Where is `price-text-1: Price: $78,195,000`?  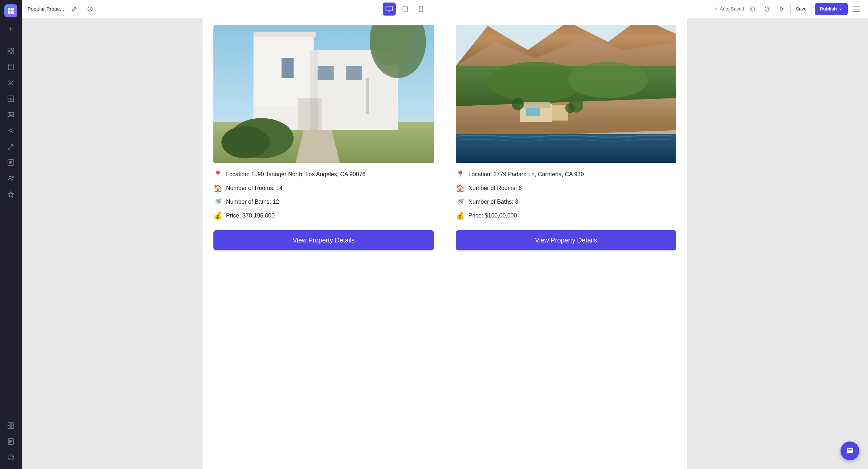 price-text-1: Price: $78,195,000 is located at coordinates (250, 216).